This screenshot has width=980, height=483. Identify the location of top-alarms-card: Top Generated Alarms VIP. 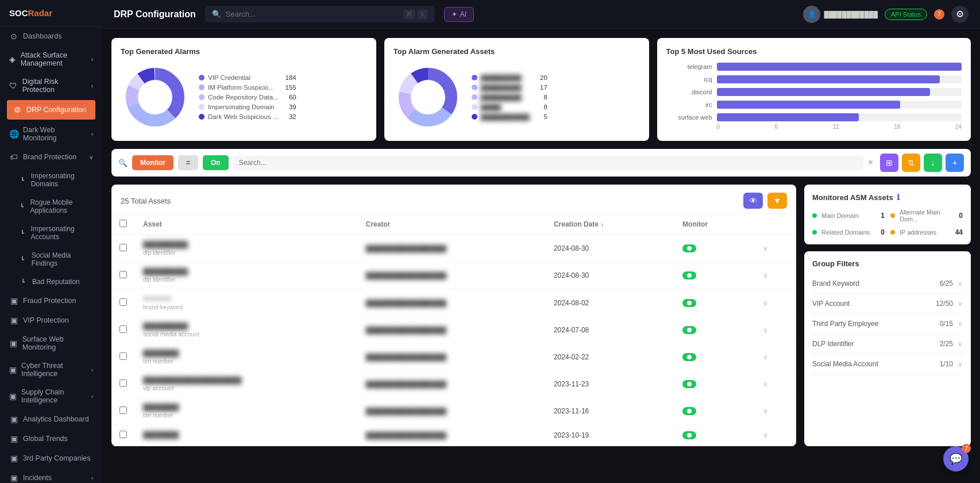
(244, 90).